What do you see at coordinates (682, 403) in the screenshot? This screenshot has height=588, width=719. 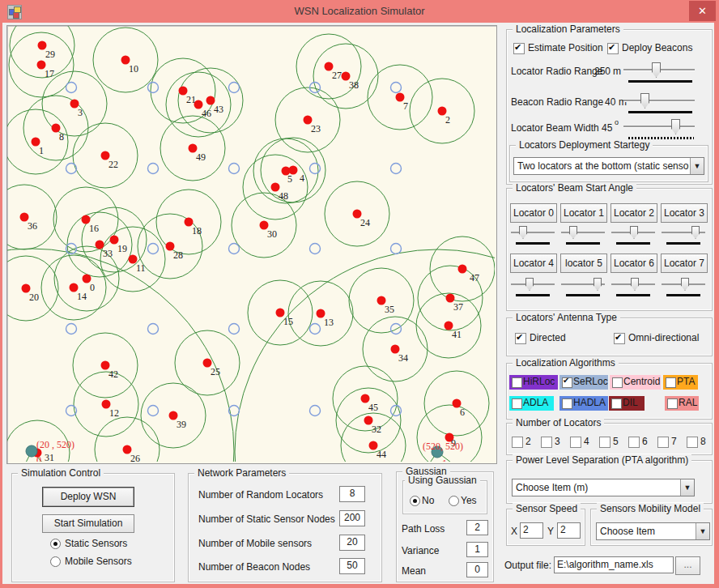 I see `algorithm-ral-item: RAL` at bounding box center [682, 403].